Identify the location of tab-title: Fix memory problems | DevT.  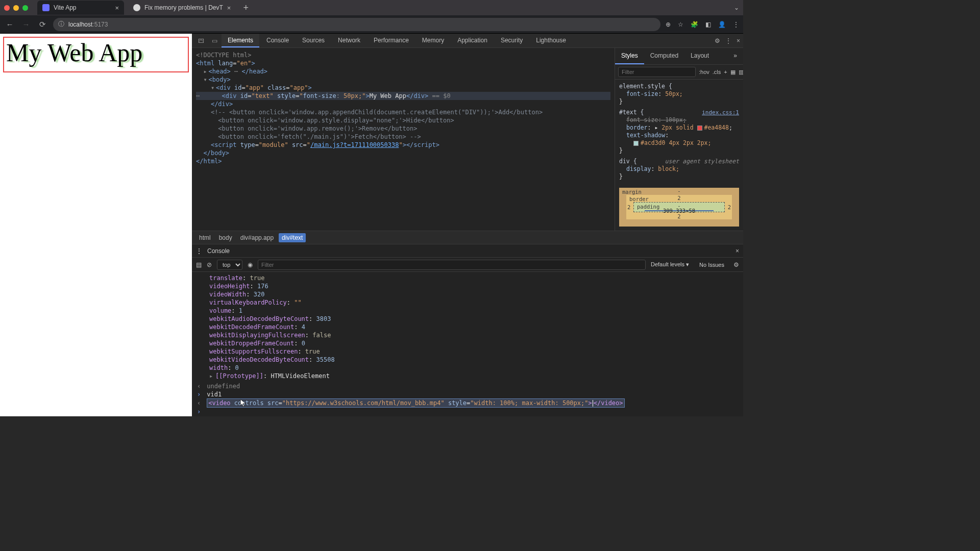
(184, 8).